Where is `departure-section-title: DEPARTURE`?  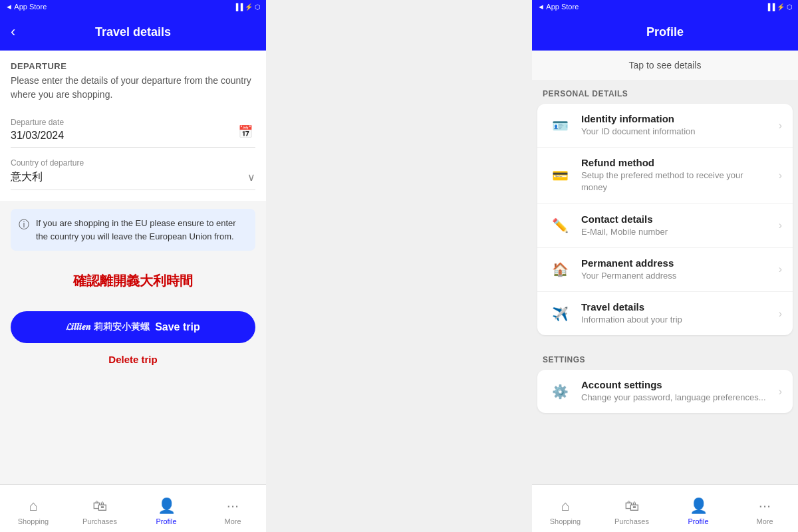
departure-section-title: DEPARTURE is located at coordinates (133, 66).